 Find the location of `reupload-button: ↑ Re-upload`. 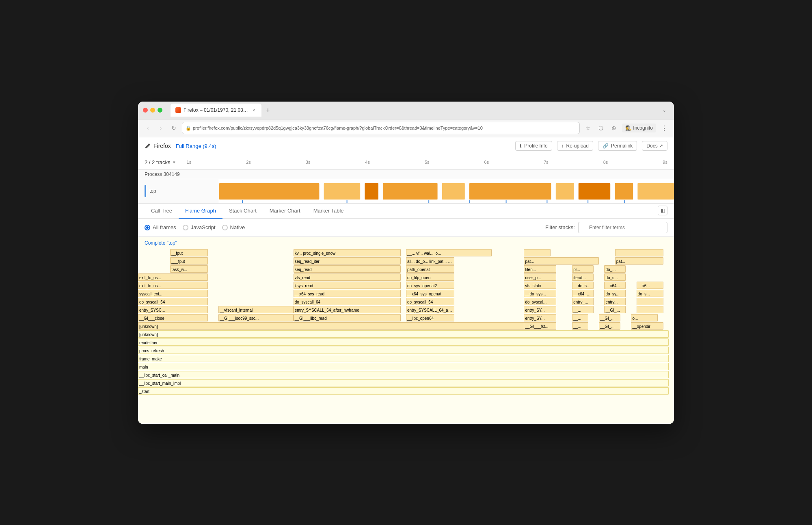

reupload-button: ↑ Re-upload is located at coordinates (575, 146).